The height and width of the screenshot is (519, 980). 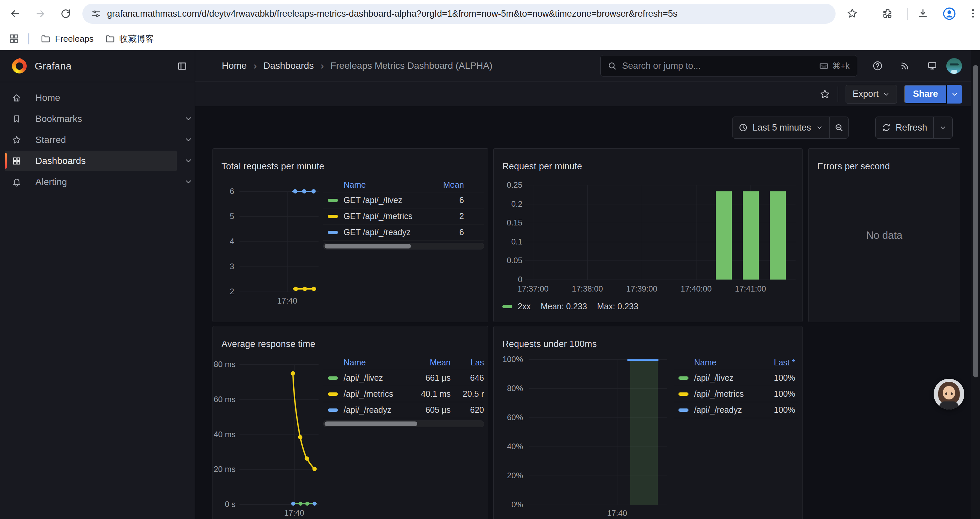 What do you see at coordinates (182, 66) in the screenshot?
I see `sidebar-toggle-icon` at bounding box center [182, 66].